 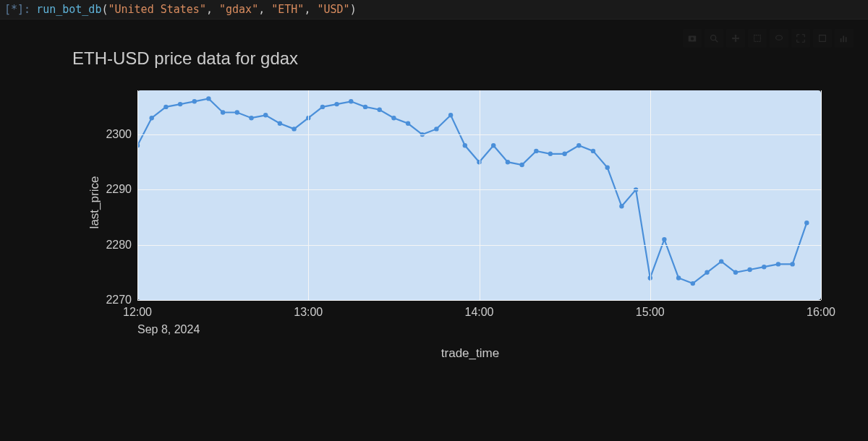 I want to click on cell-prompt: [*]:, so click(x=18, y=9).